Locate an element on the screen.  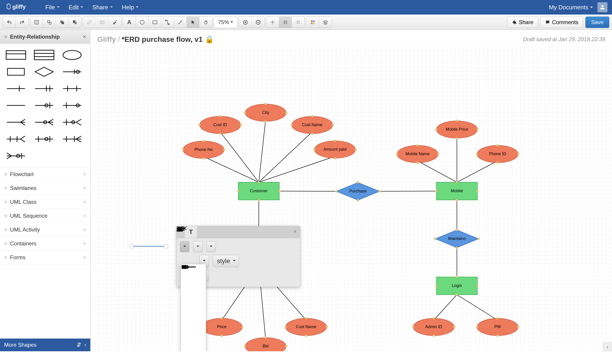
shape-zero-many is located at coordinates (44, 122).